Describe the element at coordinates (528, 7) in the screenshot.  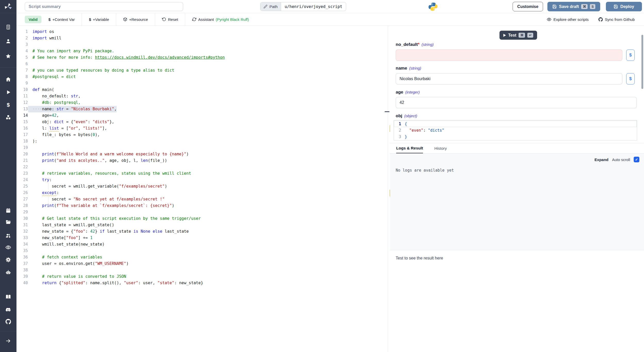
I see `customise-button: Customise` at that location.